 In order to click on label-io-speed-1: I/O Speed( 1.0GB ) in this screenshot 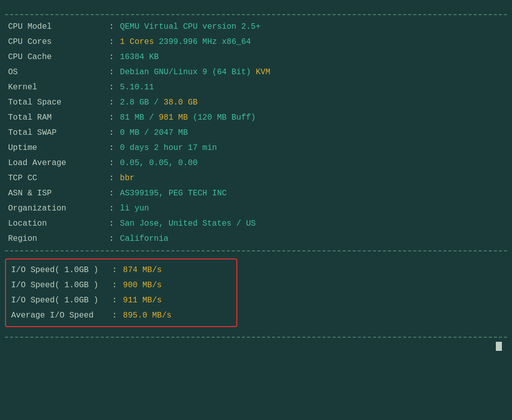, I will do `click(59, 270)`.